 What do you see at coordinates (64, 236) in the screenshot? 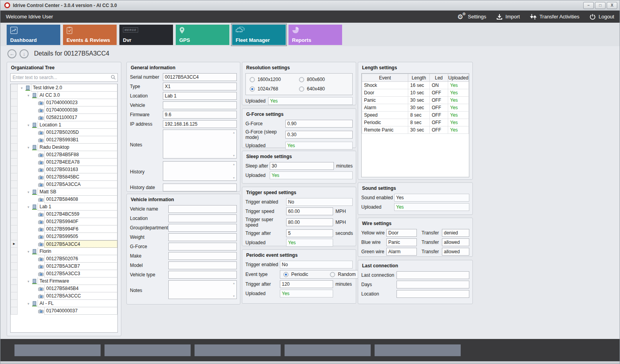
I see `tree-row: ▶ ▾ 00127B599505` at bounding box center [64, 236].